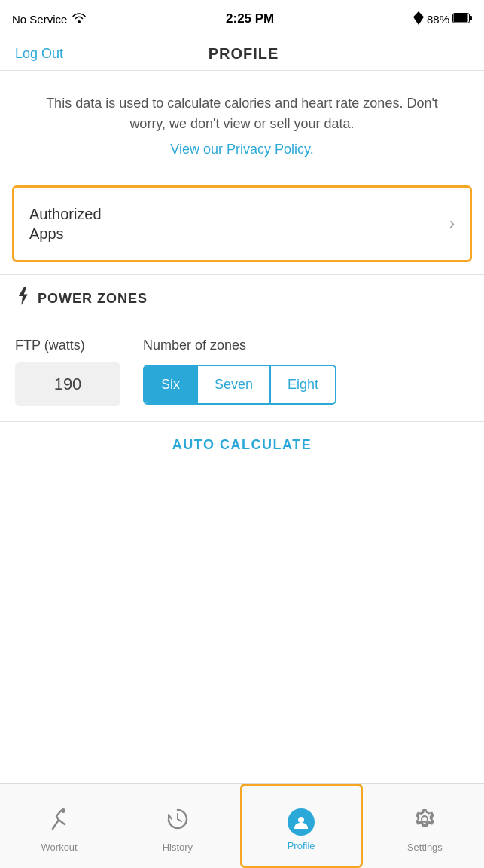 The width and height of the screenshot is (484, 868). I want to click on tab-bar: Workout History Profile, so click(242, 826).